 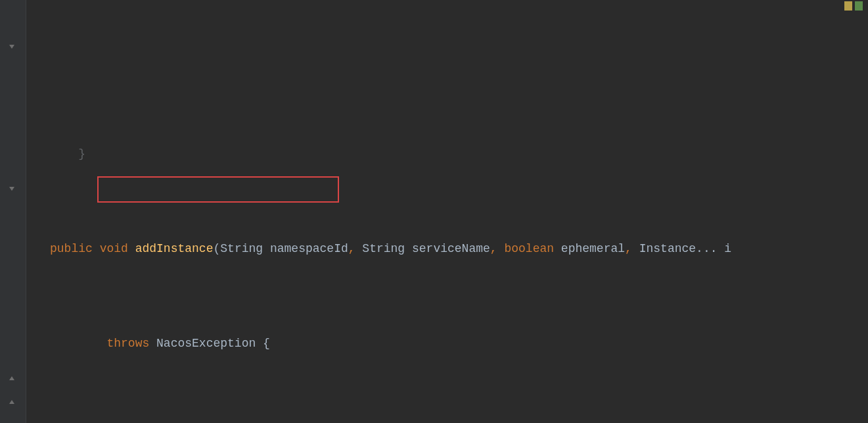 I want to click on type: Instance, so click(x=668, y=249).